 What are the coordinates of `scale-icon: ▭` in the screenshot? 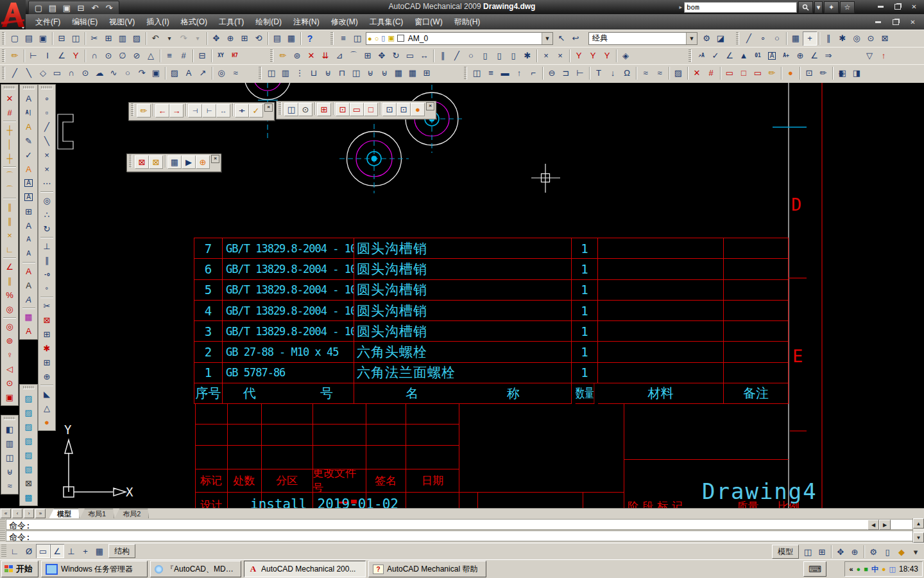 It's located at (410, 56).